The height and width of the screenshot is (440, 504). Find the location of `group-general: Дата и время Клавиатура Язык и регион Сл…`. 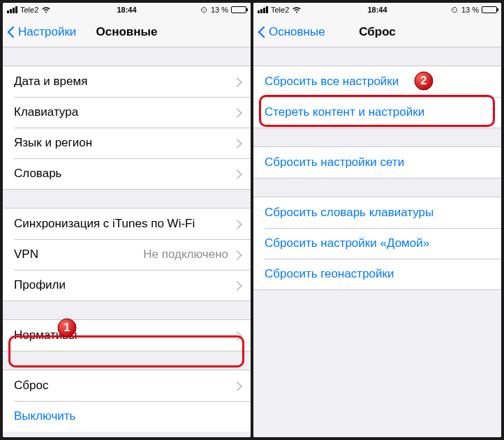

group-general: Дата и время Клавиатура Язык и регион Сл… is located at coordinates (127, 128).